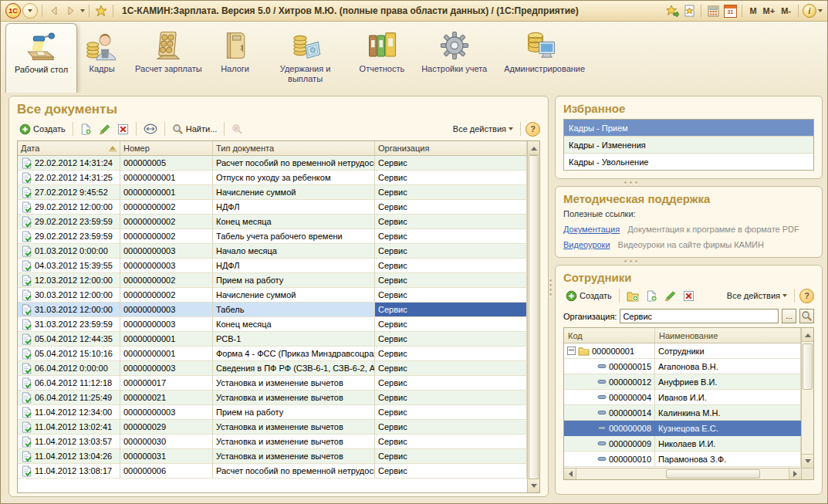  Describe the element at coordinates (294, 471) in the screenshot. I see `type-cell: Расчет пособий по временной нетрудоспосо…` at that location.